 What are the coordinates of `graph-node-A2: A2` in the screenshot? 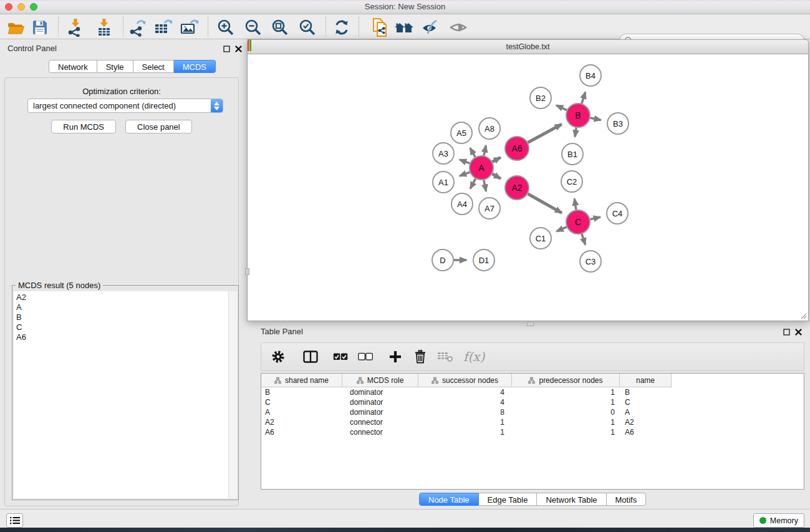 It's located at (517, 188).